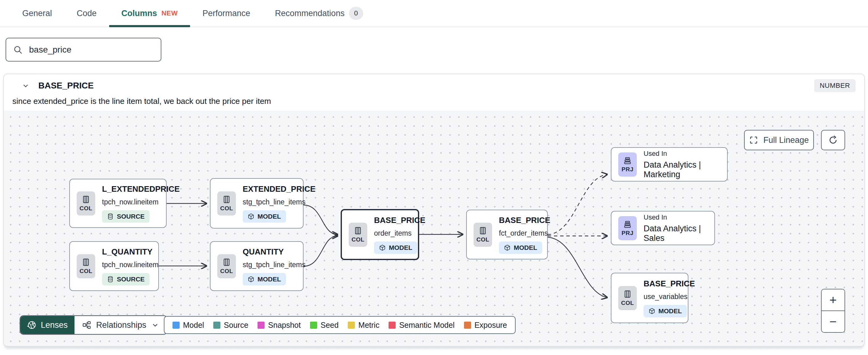  I want to click on lineage-node-l-quantity: COL L_QUANTITY tpch_now.lineitem SOURCE, so click(114, 266).